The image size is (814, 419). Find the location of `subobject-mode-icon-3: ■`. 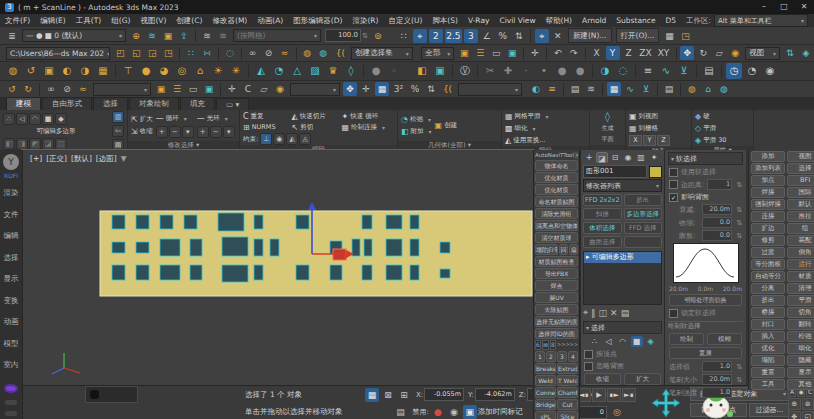

subobject-mode-icon-3: ■ is located at coordinates (48, 119).